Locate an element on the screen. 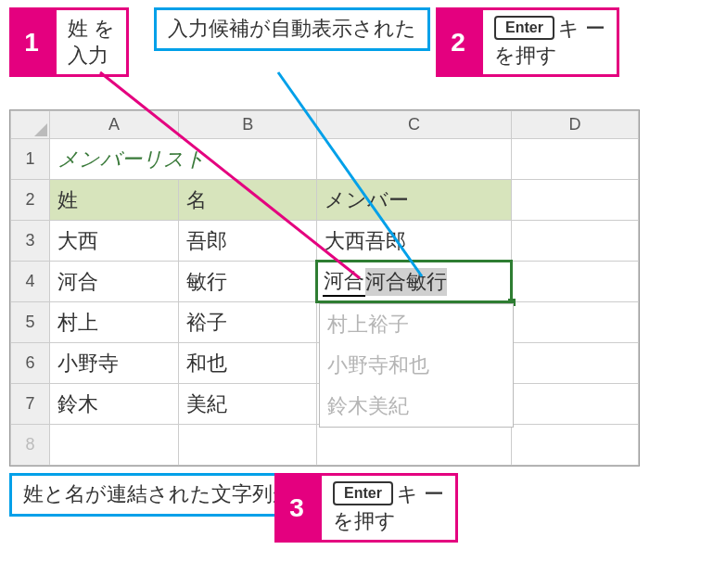  cell-a2: 姓 is located at coordinates (113, 200).